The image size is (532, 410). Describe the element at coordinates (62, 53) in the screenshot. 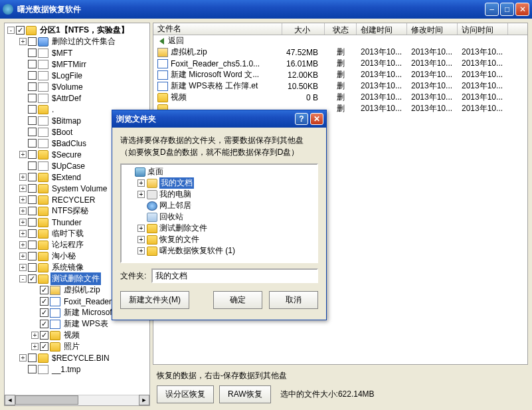

I see `tree-label: $MFT` at that location.